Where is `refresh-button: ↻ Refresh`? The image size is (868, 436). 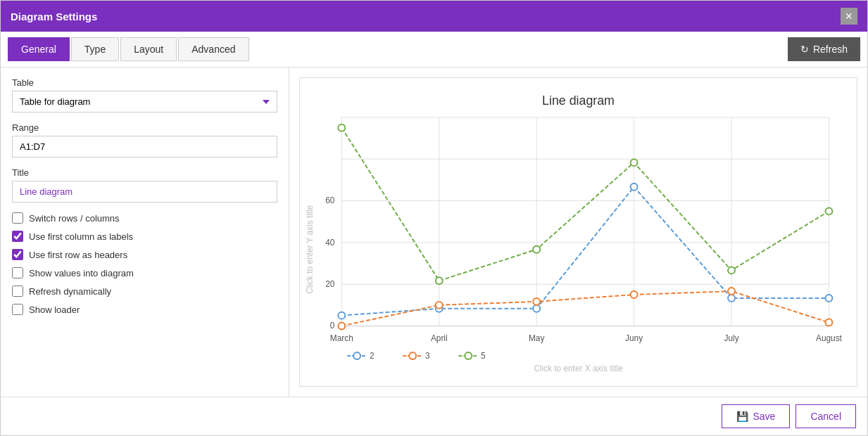
refresh-button: ↻ Refresh is located at coordinates (824, 49).